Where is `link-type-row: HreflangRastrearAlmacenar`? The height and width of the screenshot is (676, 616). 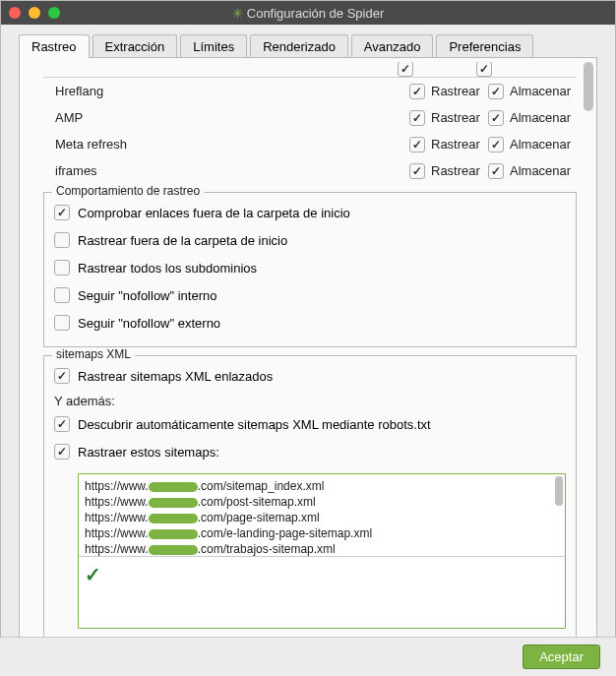
link-type-row: HreflangRastrearAlmacenar is located at coordinates (317, 91).